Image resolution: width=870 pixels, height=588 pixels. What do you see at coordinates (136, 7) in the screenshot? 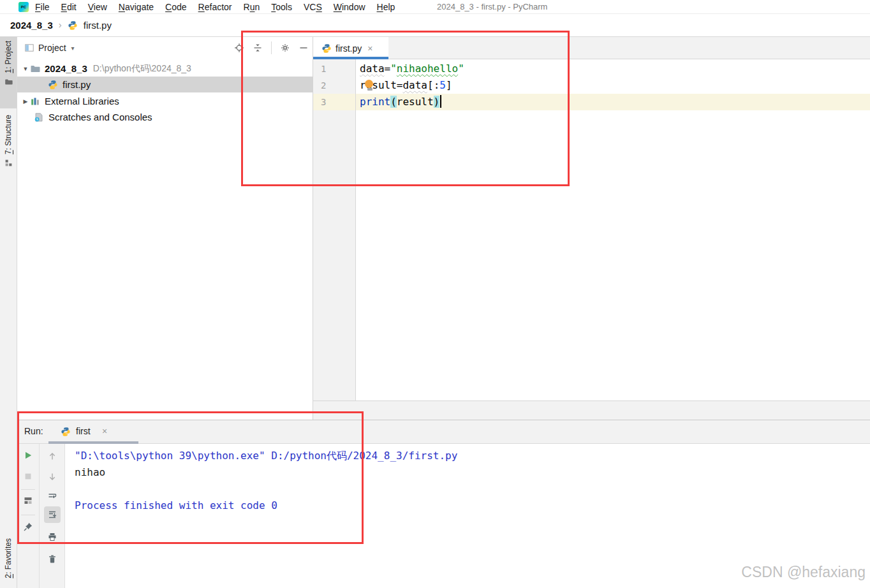
I see `menu-item-navigate: Navigate` at bounding box center [136, 7].